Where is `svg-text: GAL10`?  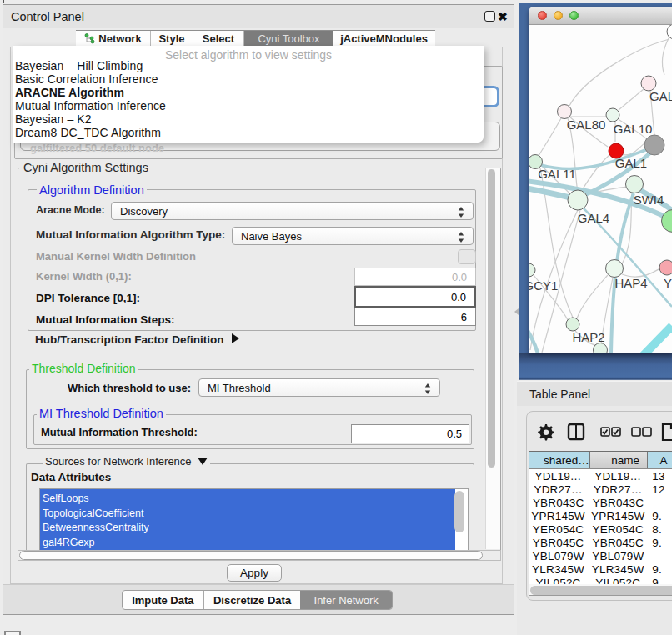
svg-text: GAL10 is located at coordinates (634, 128).